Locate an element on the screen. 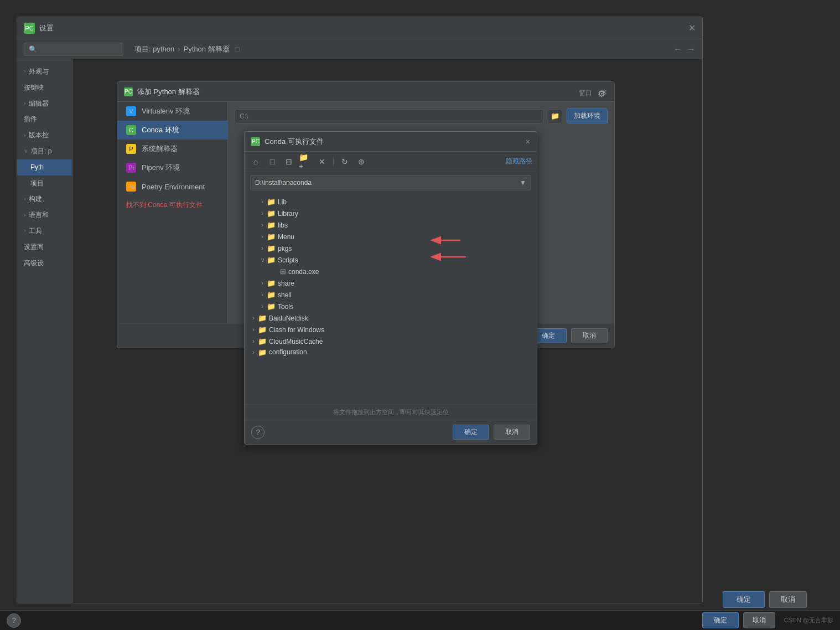 The height and width of the screenshot is (630, 840). sidebar-item-sync: 设置同 is located at coordinates (44, 247).